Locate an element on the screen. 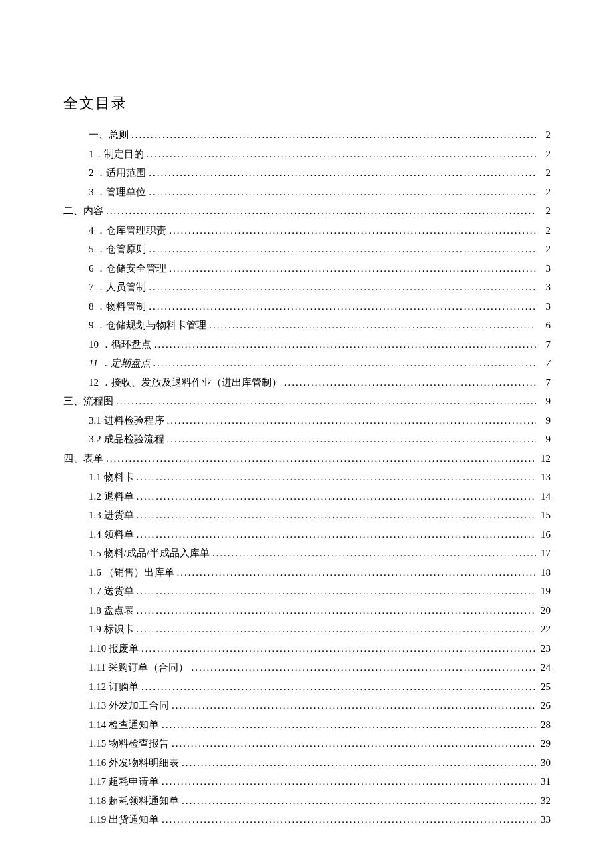 This screenshot has height=868, width=614. toc-entry: 1.2 退料单14 is located at coordinates (307, 496).